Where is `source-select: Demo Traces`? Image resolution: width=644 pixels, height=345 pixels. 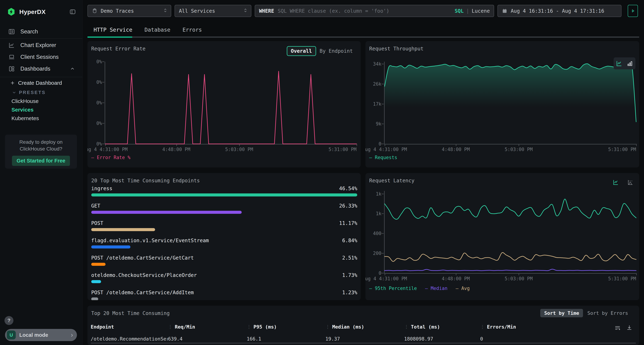 source-select: Demo Traces is located at coordinates (130, 11).